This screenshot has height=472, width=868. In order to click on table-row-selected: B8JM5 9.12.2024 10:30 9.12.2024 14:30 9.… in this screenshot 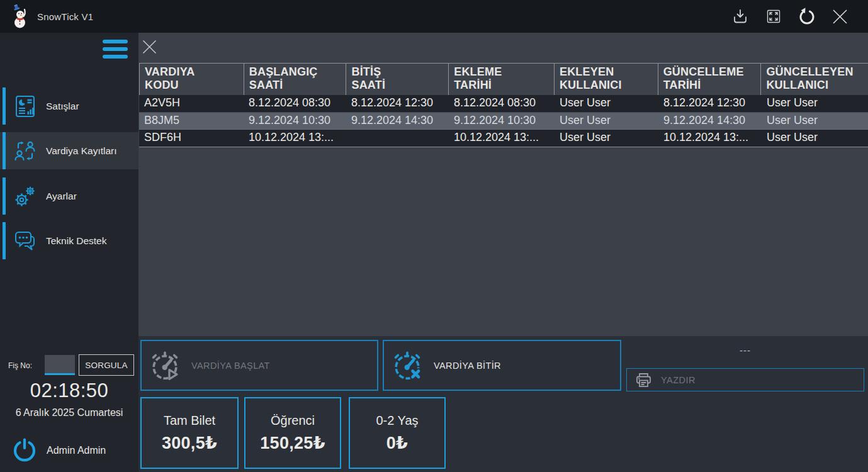, I will do `click(504, 121)`.